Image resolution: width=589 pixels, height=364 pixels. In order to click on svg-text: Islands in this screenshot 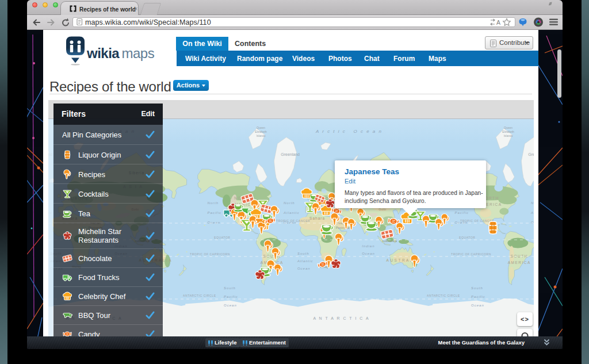, I will do `click(261, 136)`.